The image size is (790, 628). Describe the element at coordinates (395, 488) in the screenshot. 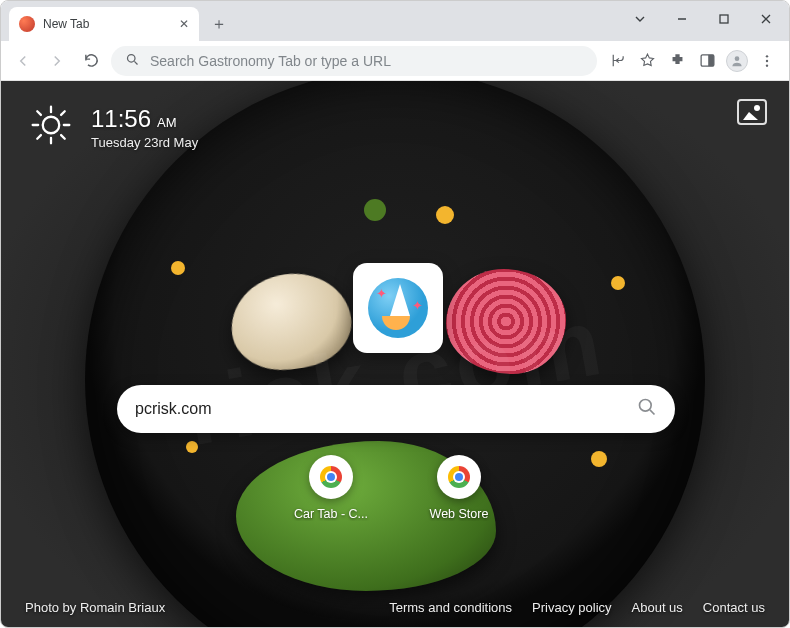

I see `shortcuts-row: Car Tab - C... Web Store` at that location.